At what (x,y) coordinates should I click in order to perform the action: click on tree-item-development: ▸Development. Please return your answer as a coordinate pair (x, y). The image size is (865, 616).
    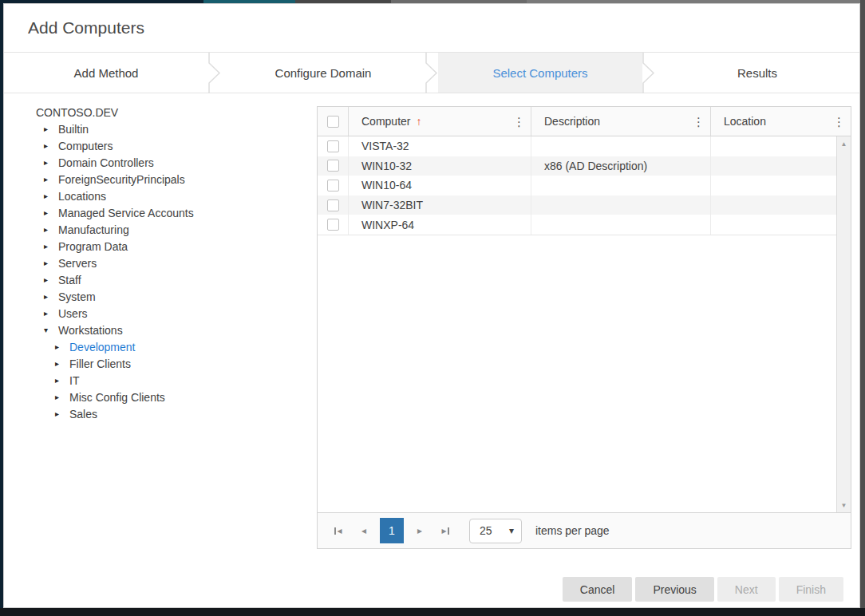
    Looking at the image, I should click on (175, 346).